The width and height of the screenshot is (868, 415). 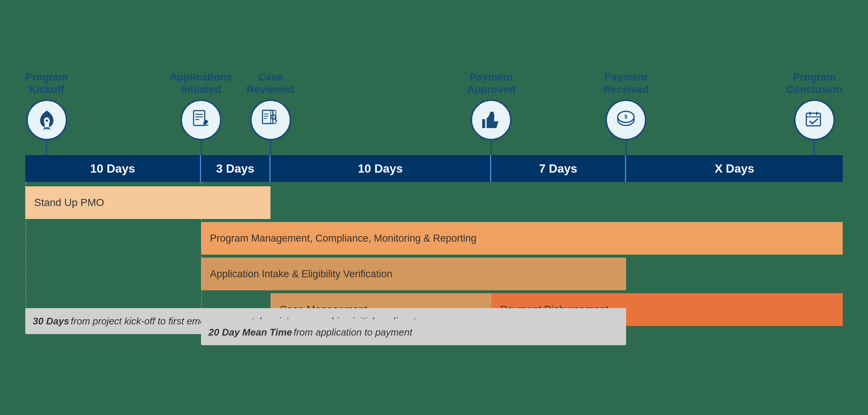 I want to click on milestone-label-payment-approved: PaymentApproved, so click(x=491, y=83).